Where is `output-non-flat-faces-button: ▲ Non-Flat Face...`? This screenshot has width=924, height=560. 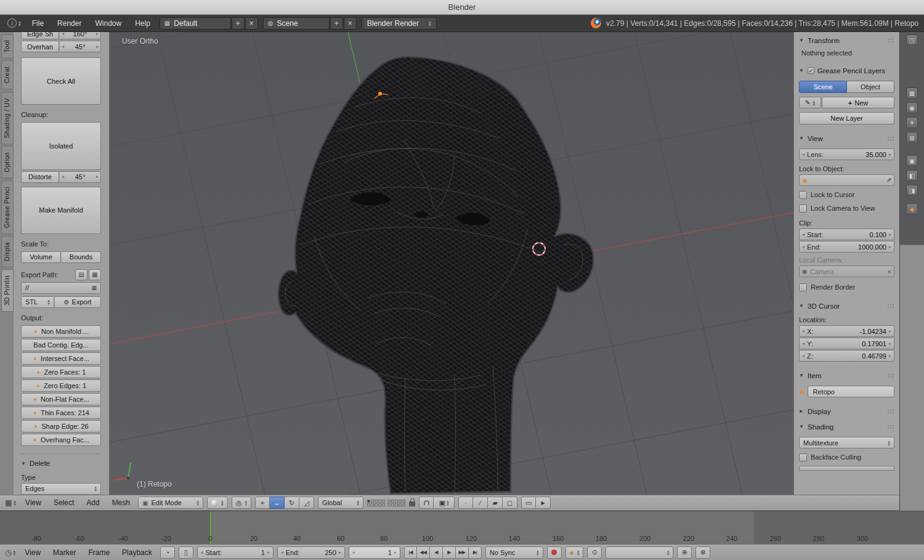 output-non-flat-faces-button: ▲ Non-Flat Face... is located at coordinates (61, 399).